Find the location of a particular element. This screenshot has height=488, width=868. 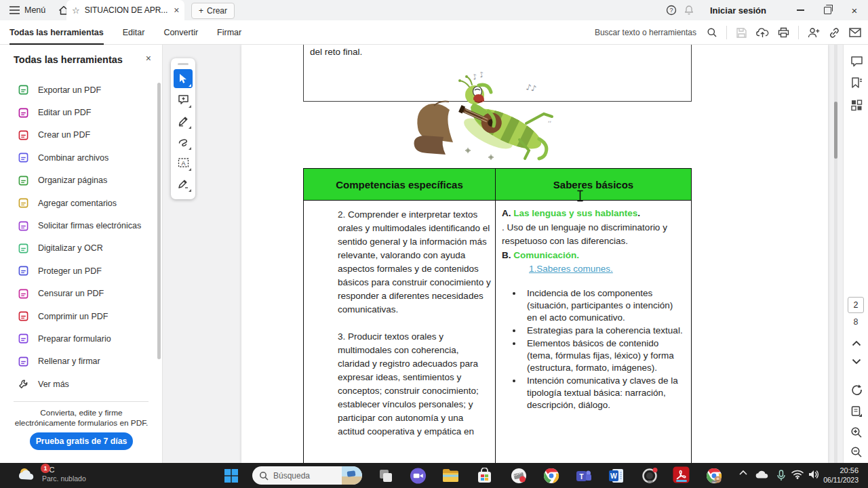

svg-text: T is located at coordinates (581, 476).